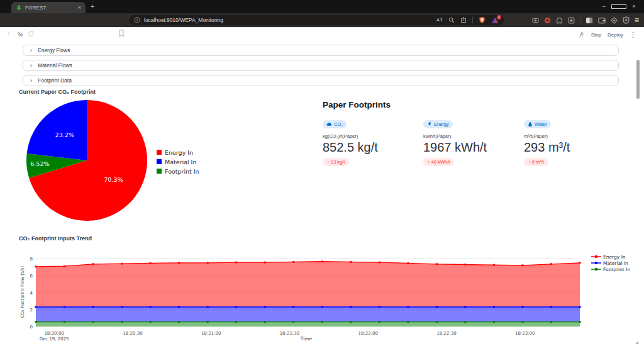  I want to click on svg-text: 4, so click(31, 293).